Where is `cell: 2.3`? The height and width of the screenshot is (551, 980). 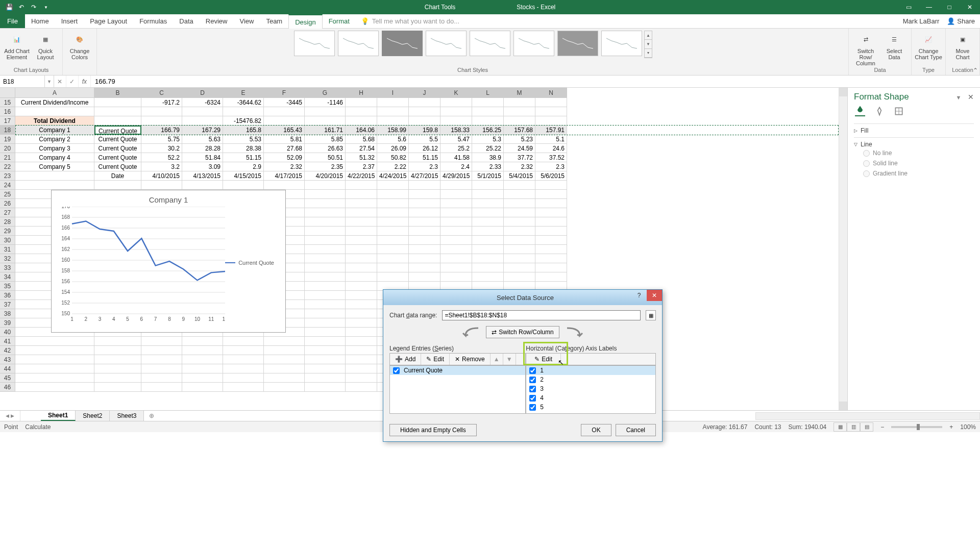 cell: 2.3 is located at coordinates (551, 167).